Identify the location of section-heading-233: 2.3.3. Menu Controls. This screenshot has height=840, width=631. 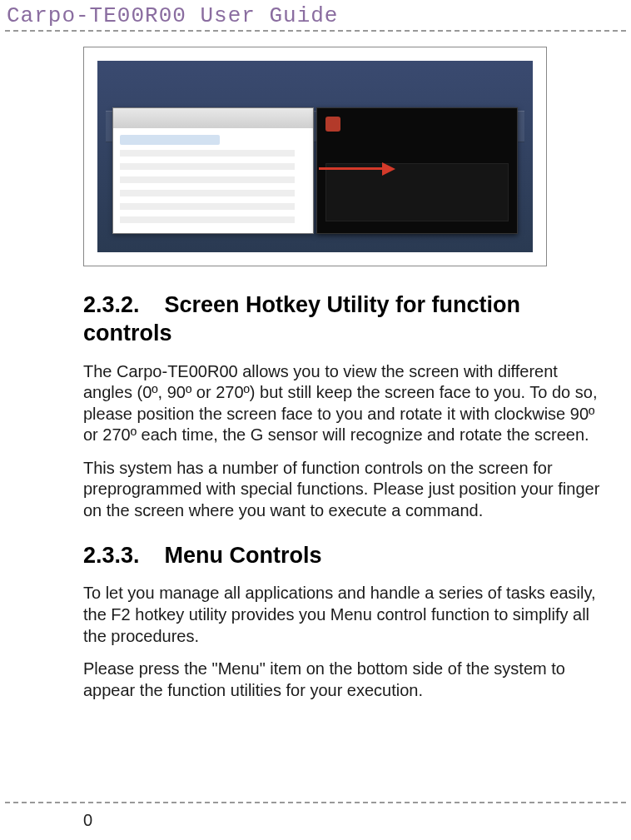
(345, 556).